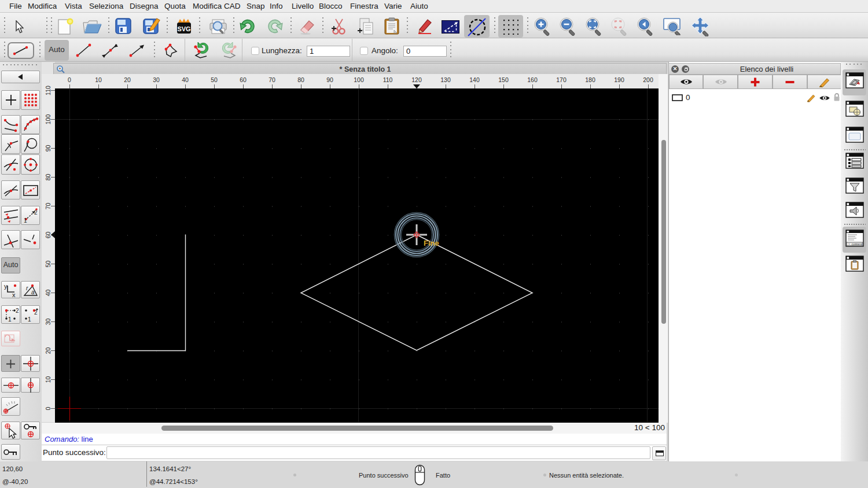 This screenshot has height=488, width=868. Describe the element at coordinates (648, 80) in the screenshot. I see `svg-text: 200` at that location.